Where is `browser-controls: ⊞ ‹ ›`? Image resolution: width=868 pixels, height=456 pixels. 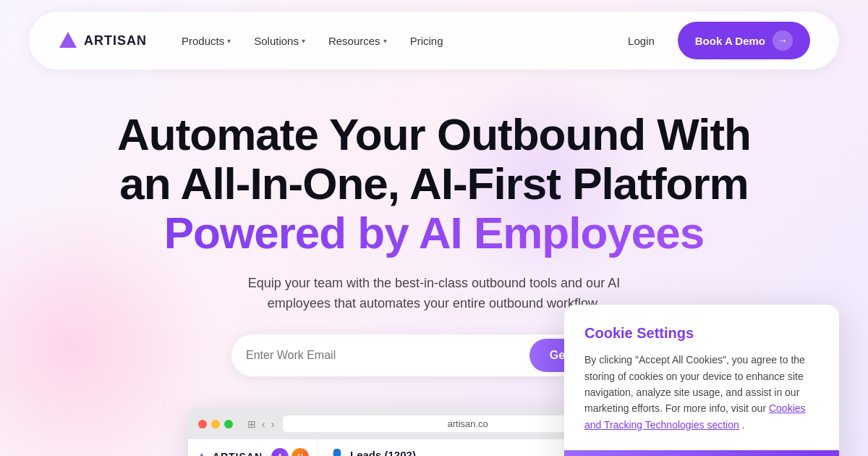 browser-controls: ⊞ ‹ › is located at coordinates (260, 424).